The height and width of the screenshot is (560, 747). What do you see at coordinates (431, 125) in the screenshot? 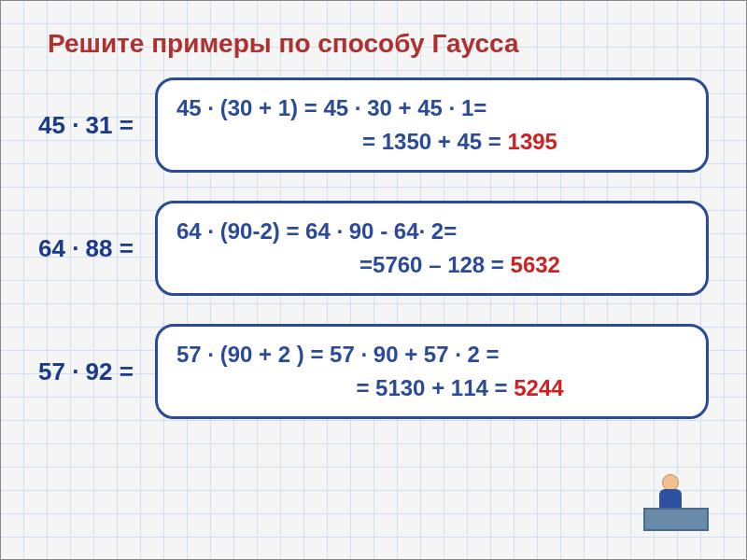
I see `solution-box-1: 45 · (30 + 1) = 45 · 30 + 45 · 1= = 1350…` at bounding box center [431, 125].